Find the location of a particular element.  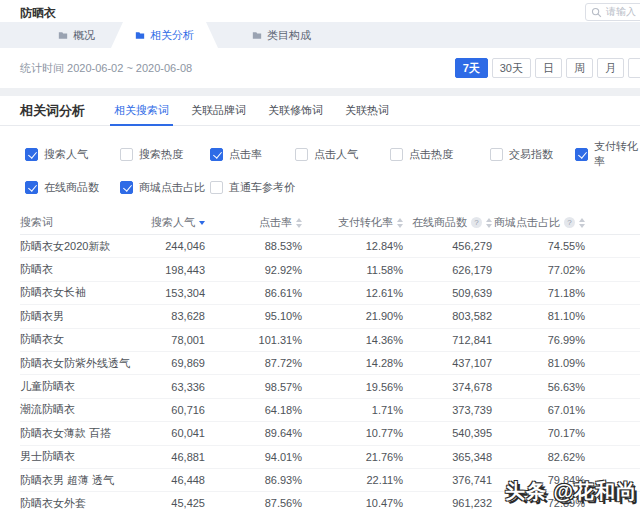

value-cell: 92.92% is located at coordinates (254, 270).